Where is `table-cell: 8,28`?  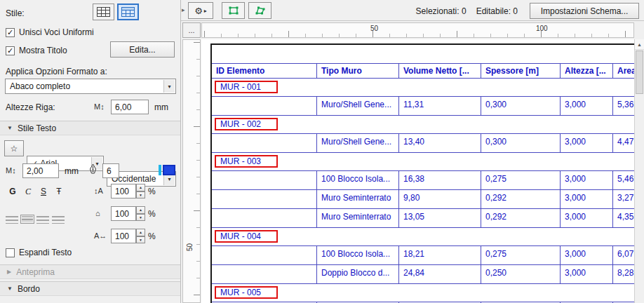
table-cell: 8,28 is located at coordinates (624, 274).